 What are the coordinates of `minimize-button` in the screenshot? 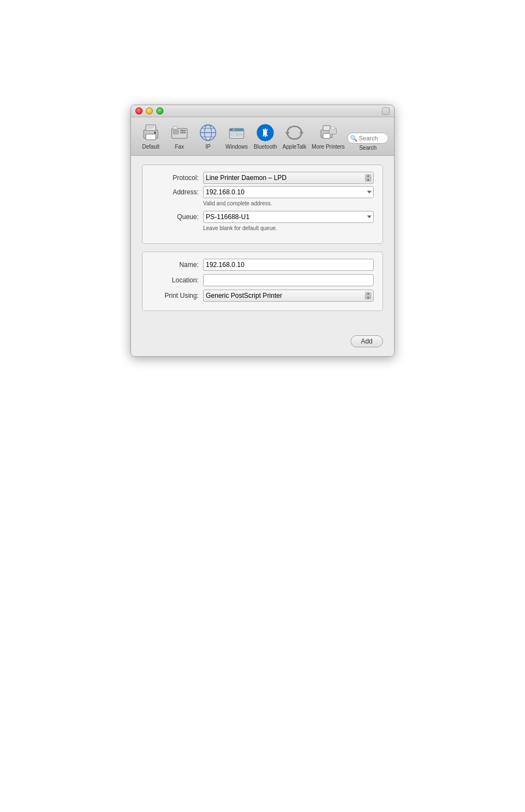 It's located at (150, 111).